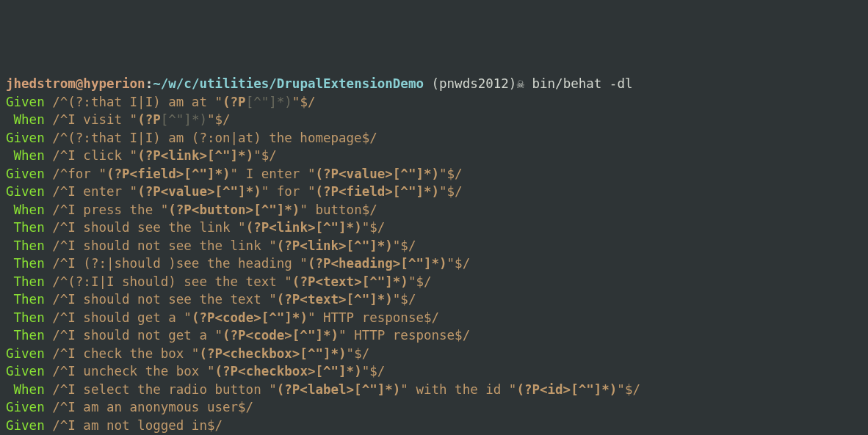  What do you see at coordinates (339, 390) in the screenshot?
I see `step-regex-segment: (?P<label>[^"]*)` at bounding box center [339, 390].